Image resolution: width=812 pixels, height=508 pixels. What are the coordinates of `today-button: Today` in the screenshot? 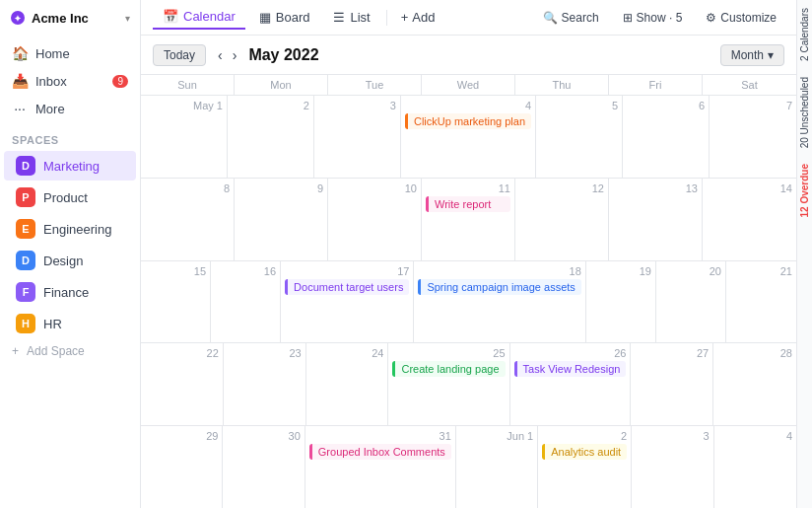 It's located at (179, 55).